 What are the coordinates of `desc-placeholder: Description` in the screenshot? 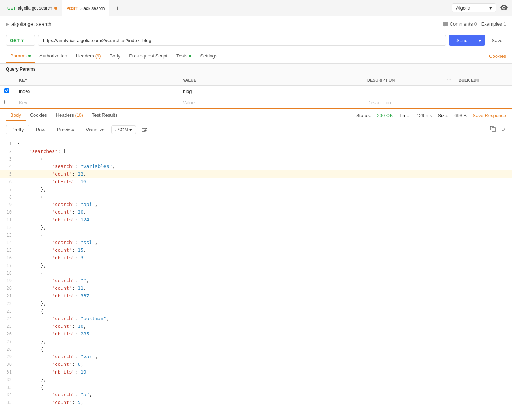 It's located at (379, 102).